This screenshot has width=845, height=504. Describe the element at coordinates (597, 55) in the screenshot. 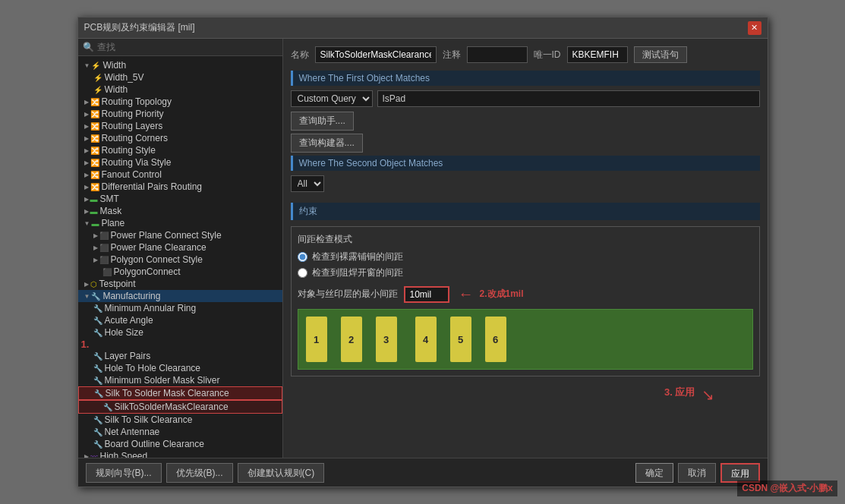

I see `uid-input` at that location.